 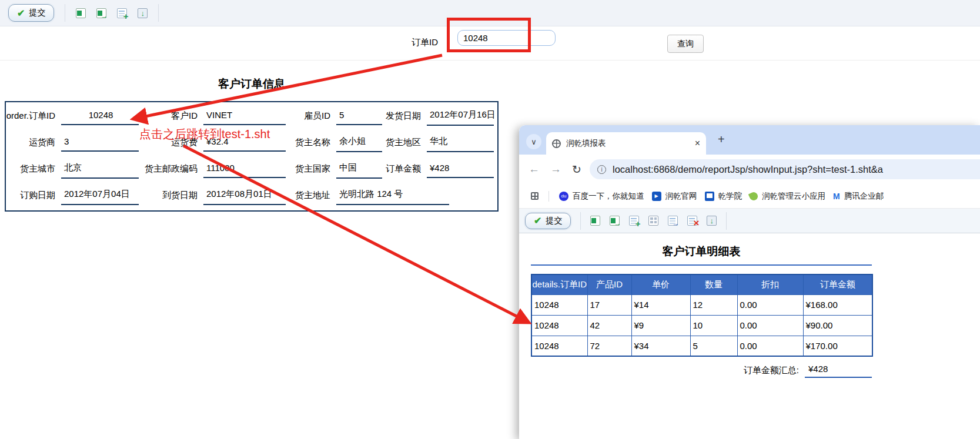 What do you see at coordinates (701, 265) in the screenshot?
I see `title-underline` at bounding box center [701, 265].